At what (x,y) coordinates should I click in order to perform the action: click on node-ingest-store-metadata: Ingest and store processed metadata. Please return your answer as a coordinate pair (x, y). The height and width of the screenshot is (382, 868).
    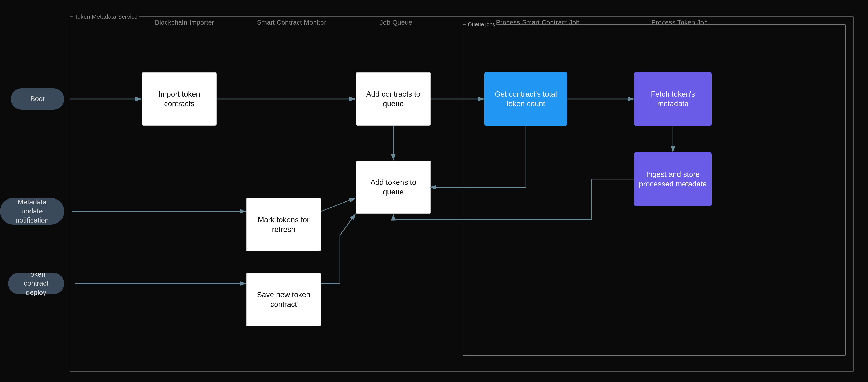
    Looking at the image, I should click on (673, 179).